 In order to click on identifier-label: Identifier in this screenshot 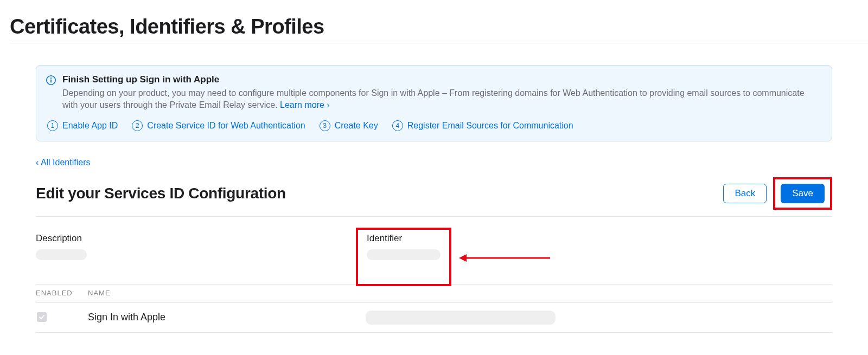, I will do `click(404, 238)`.